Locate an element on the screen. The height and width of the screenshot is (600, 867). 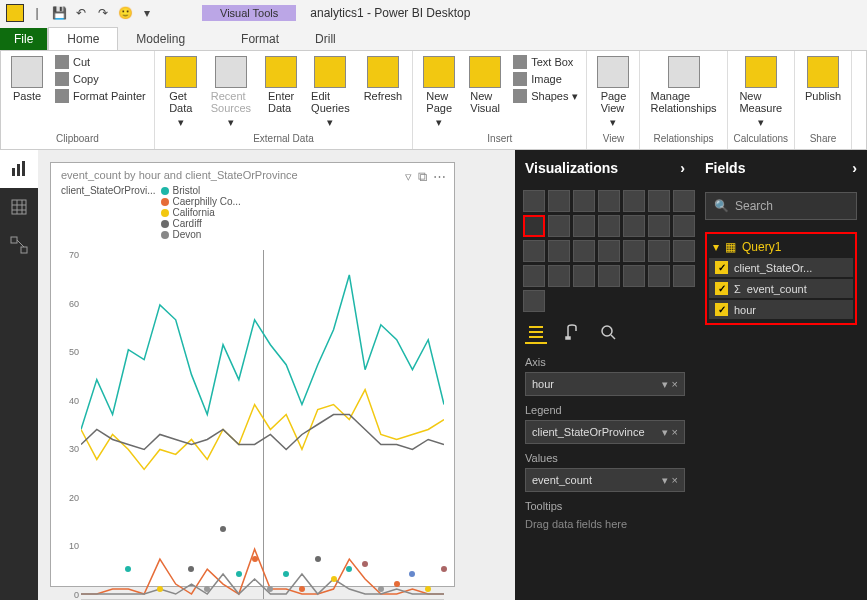
format-tab: Format is located at coordinates (260, 39).